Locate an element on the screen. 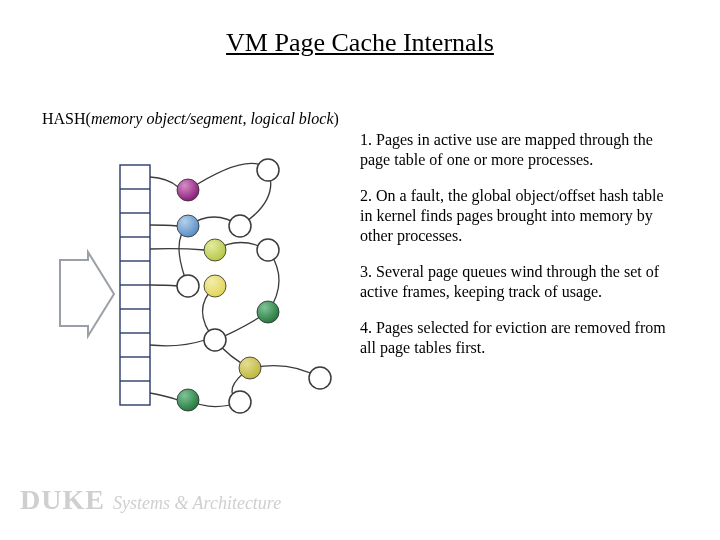  page-table is located at coordinates (135, 285).